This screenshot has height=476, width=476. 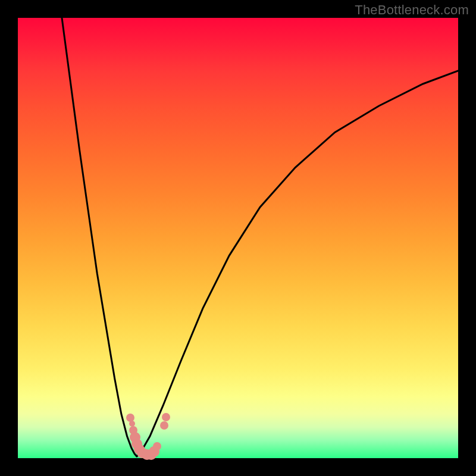 I want to click on watermark-text: TheBottleneck.com, so click(x=412, y=10).